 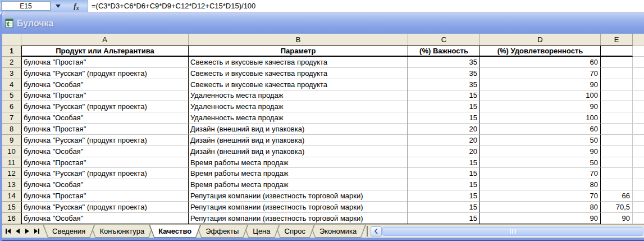 What do you see at coordinates (616, 207) in the screenshot?
I see `cell-score: 70,5` at bounding box center [616, 207].